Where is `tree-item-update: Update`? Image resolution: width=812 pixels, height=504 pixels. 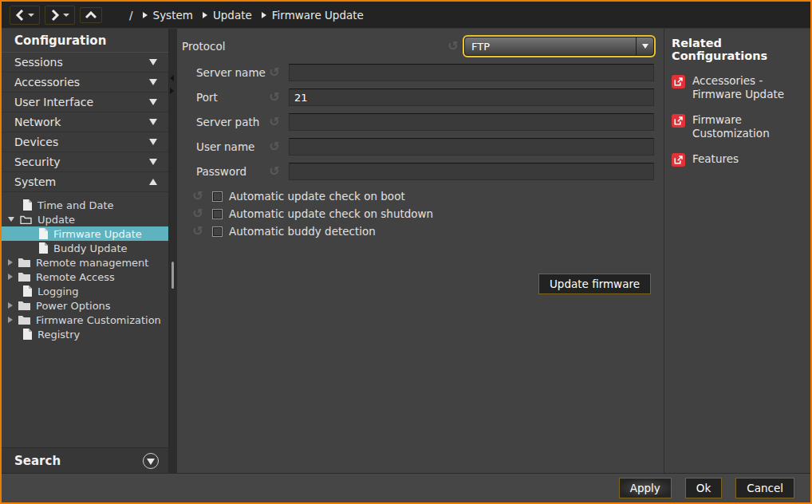
tree-item-update: Update is located at coordinates (85, 219).